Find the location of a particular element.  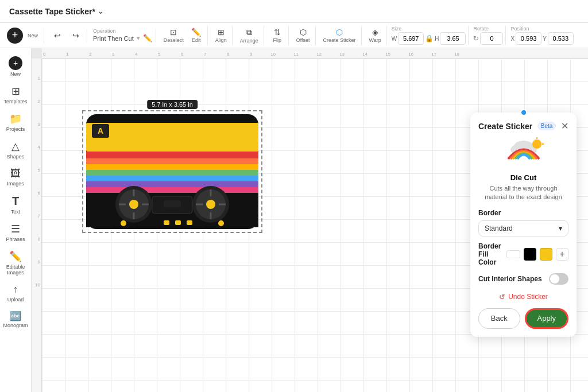

design-container: 5.7 in x 3.65 in A is located at coordinates (172, 172).